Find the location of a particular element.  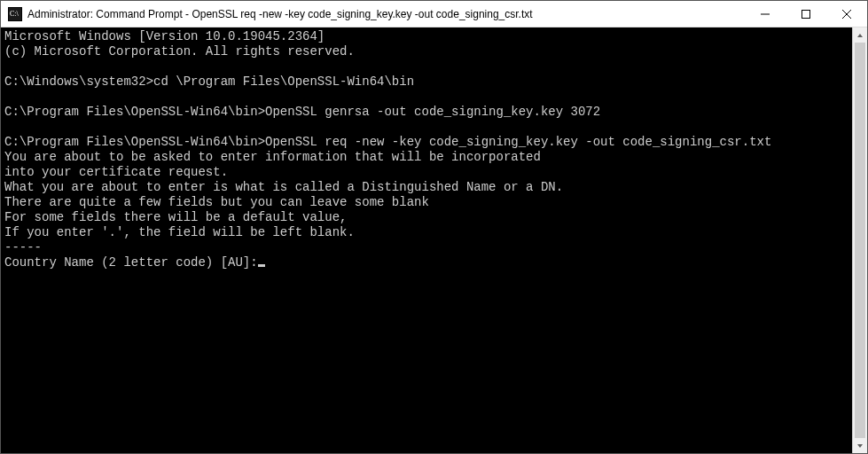

minimize-button is located at coordinates (765, 14).